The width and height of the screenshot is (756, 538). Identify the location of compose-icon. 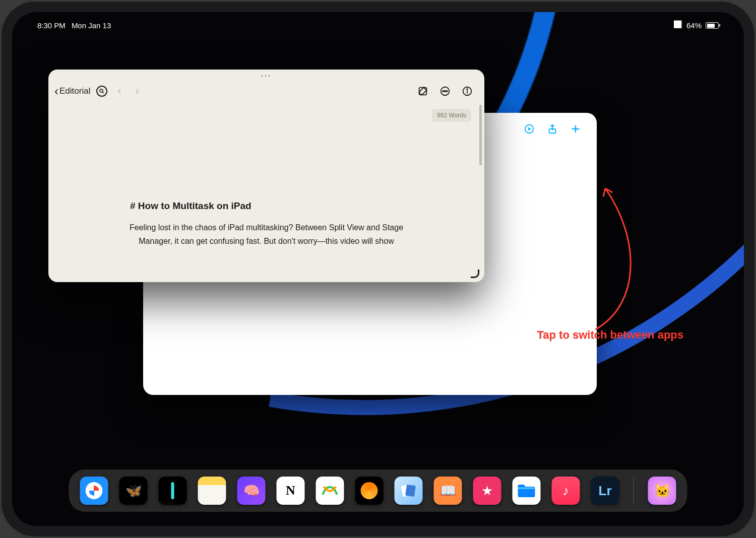
(423, 91).